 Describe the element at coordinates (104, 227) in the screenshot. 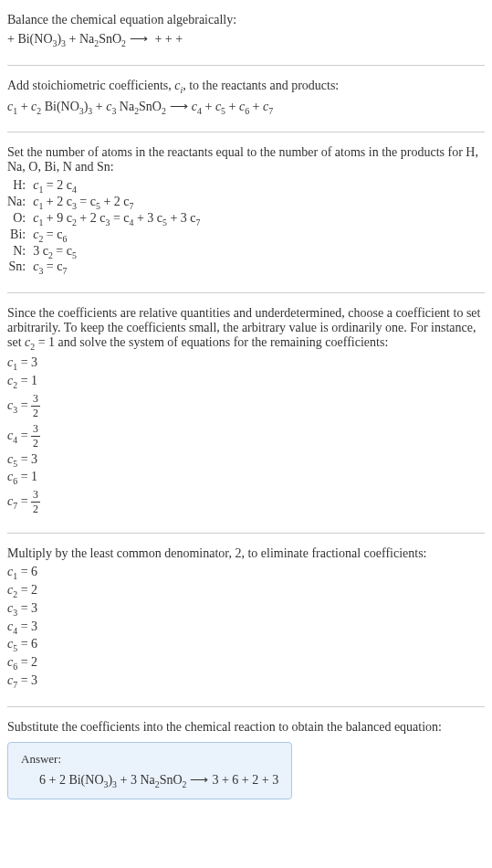

I see `atoms-table: H: c1 = 2 c4 Na: c1 + 2 c3 = c5 + 2 c7 O…` at that location.